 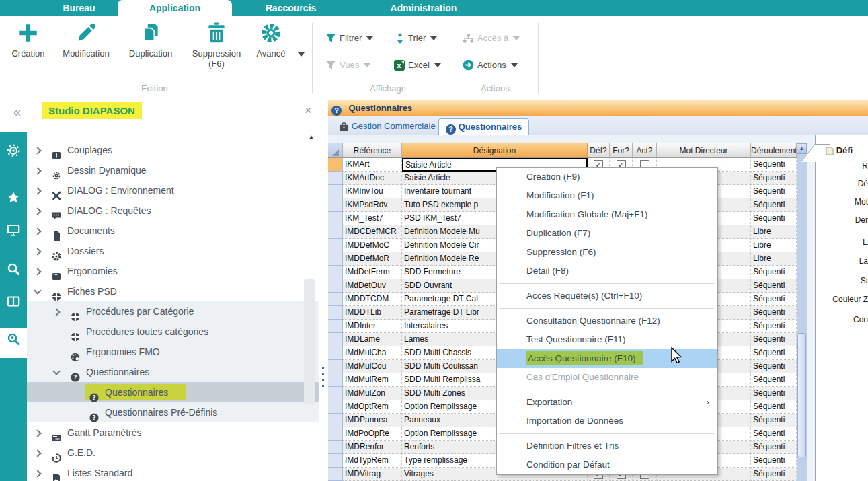 What do you see at coordinates (607, 233) in the screenshot?
I see `menu-item-duplication-f7-: Duplication (F7)` at bounding box center [607, 233].